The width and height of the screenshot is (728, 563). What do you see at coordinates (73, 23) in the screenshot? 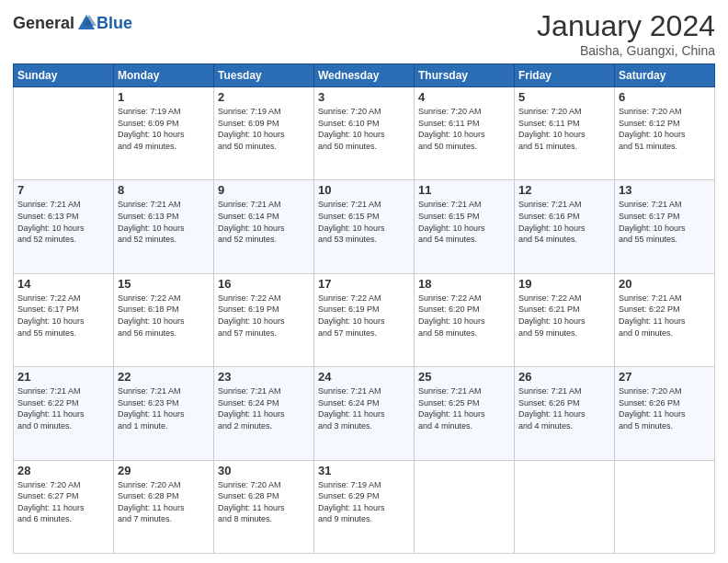
I see `logo: General Blue` at bounding box center [73, 23].